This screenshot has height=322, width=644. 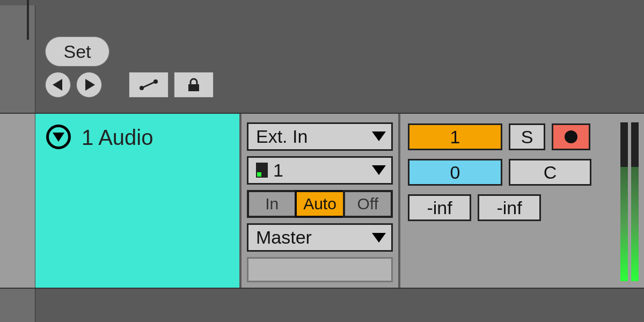 What do you see at coordinates (117, 137) in the screenshot?
I see `track-title: 1 Audio` at bounding box center [117, 137].